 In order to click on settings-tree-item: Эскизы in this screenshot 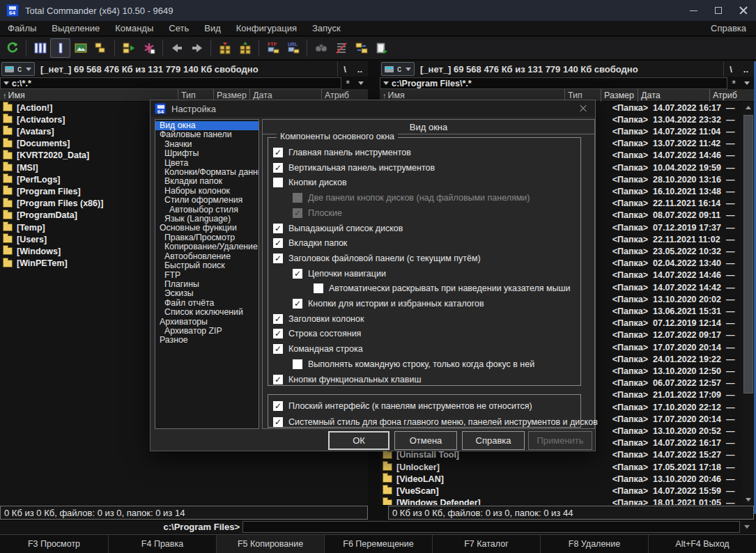, I will do `click(207, 294)`.